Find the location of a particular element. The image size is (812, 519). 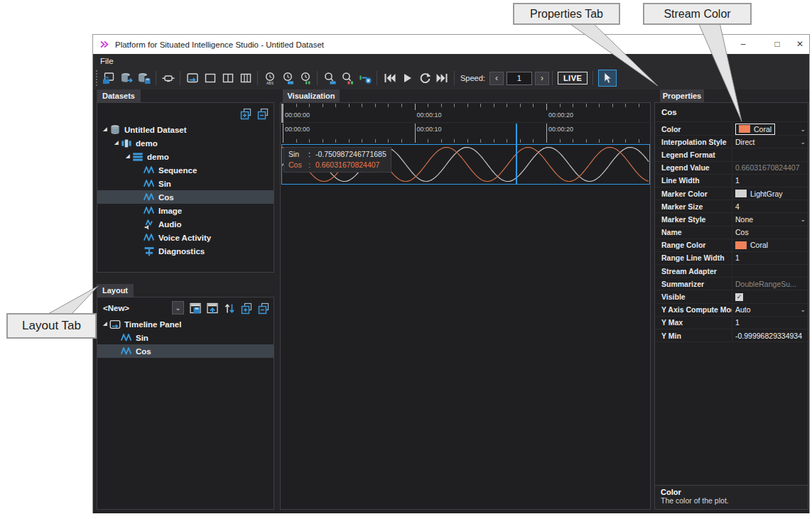

property-value-legend-format is located at coordinates (770, 155).